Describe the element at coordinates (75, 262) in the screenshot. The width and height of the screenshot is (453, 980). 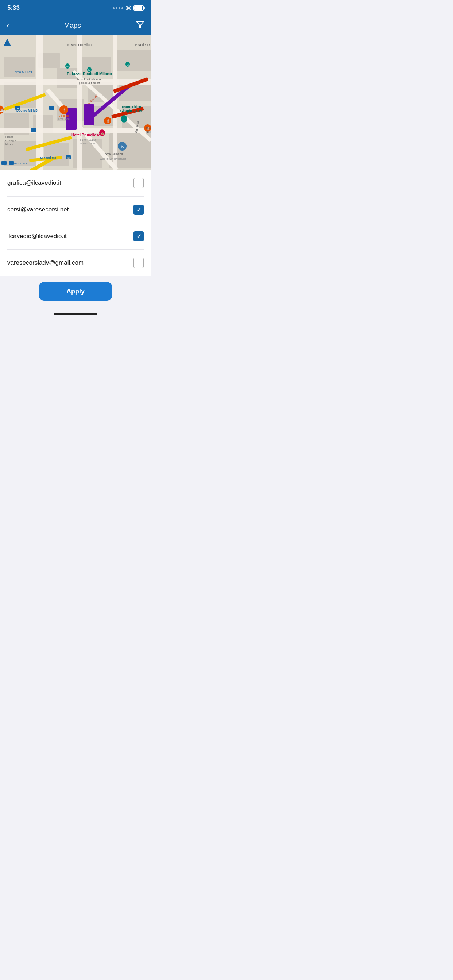
I see `list-item: varesecorsiadv@gmail.com` at that location.